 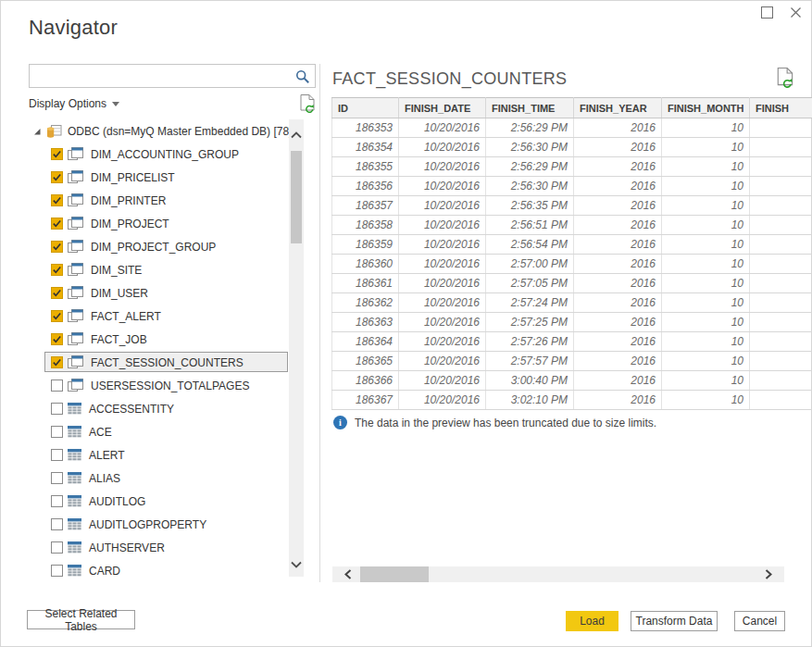 What do you see at coordinates (572, 304) in the screenshot?
I see `table-row: 18636210/20/20162:57:24 PM201610` at bounding box center [572, 304].